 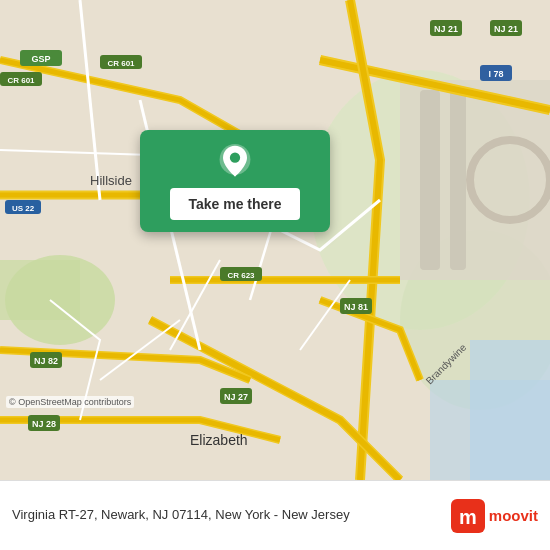 What do you see at coordinates (111, 180) in the screenshot?
I see `svg-text: Hillside` at bounding box center [111, 180].